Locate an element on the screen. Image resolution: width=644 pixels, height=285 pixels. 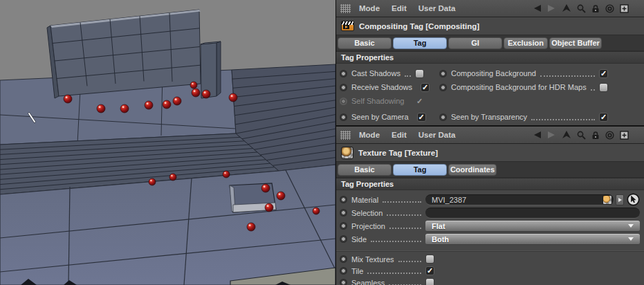
separator is located at coordinates (490, 249).